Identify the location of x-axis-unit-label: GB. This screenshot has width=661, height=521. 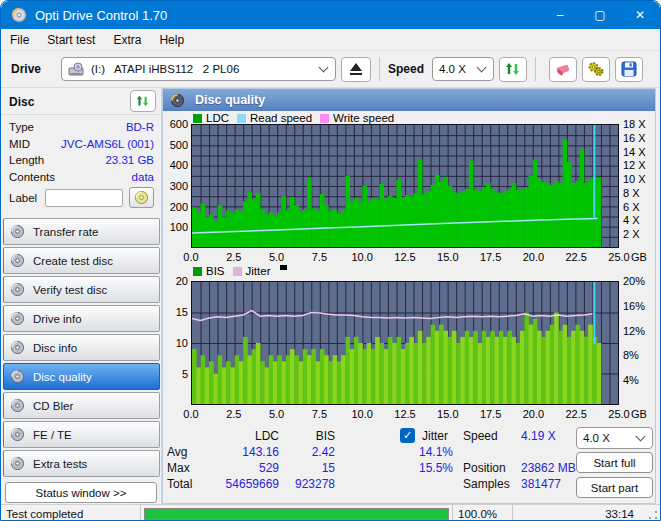
(639, 257).